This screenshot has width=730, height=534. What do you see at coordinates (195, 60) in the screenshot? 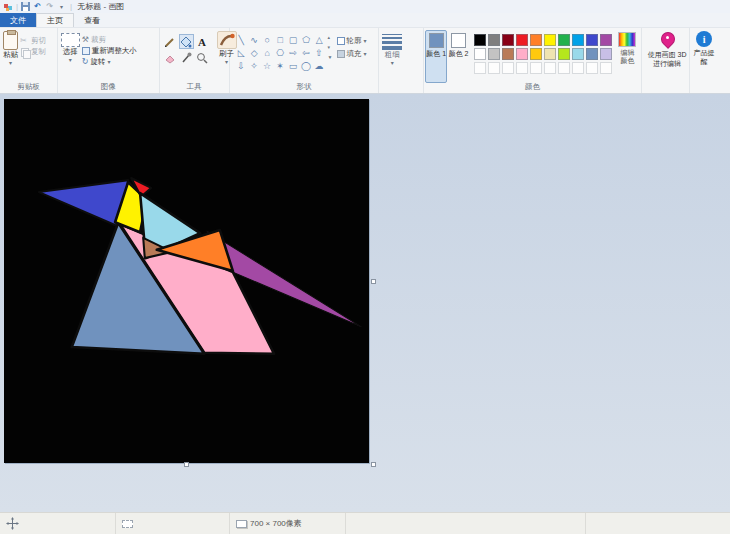
I see `group-tools: A 刷子 ▾ 工具` at bounding box center [195, 60].